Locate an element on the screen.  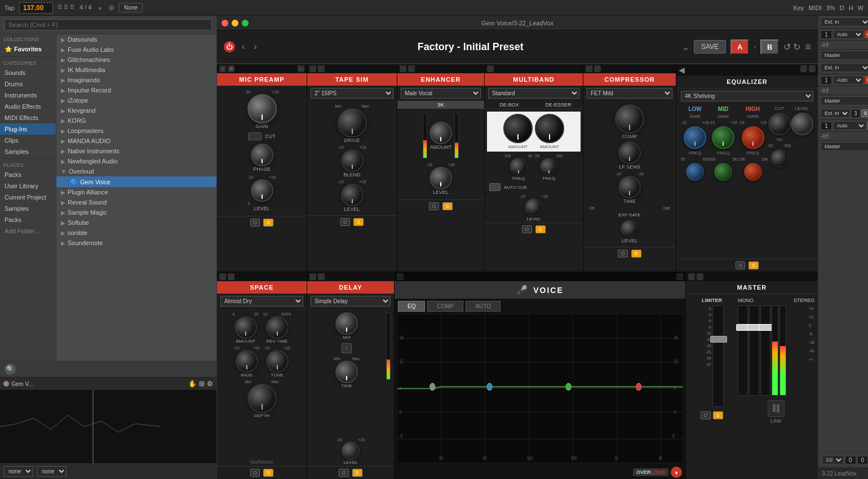
delay-time-knob is located at coordinates (347, 372).